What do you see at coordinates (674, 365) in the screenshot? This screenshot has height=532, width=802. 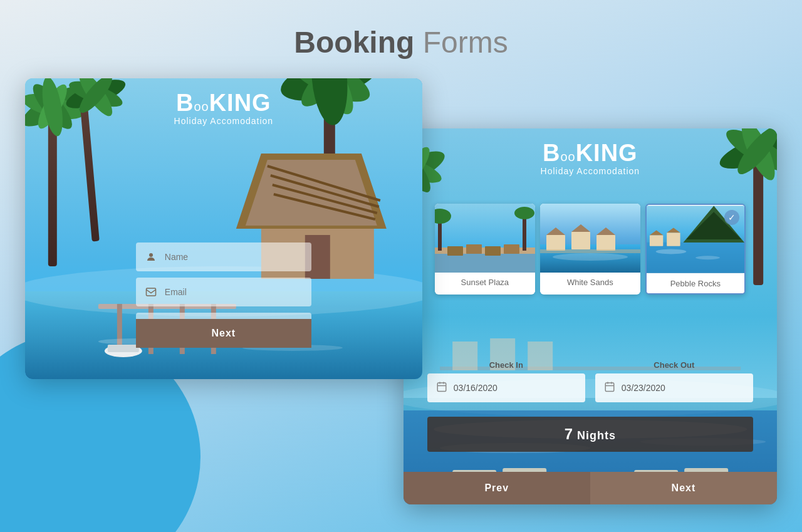 I see `checkout-label: Check Out` at bounding box center [674, 365].